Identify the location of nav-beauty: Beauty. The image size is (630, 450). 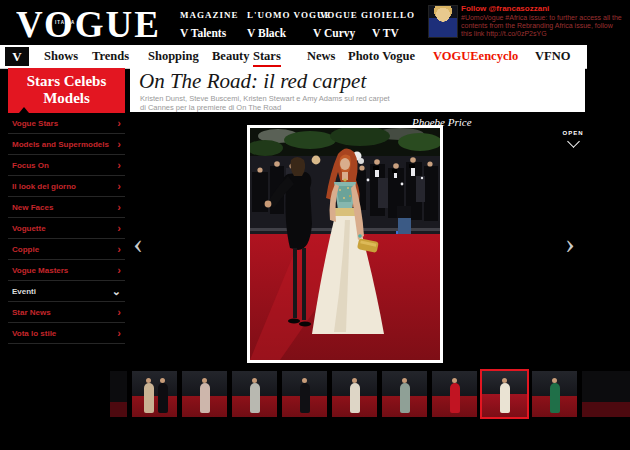
(231, 56).